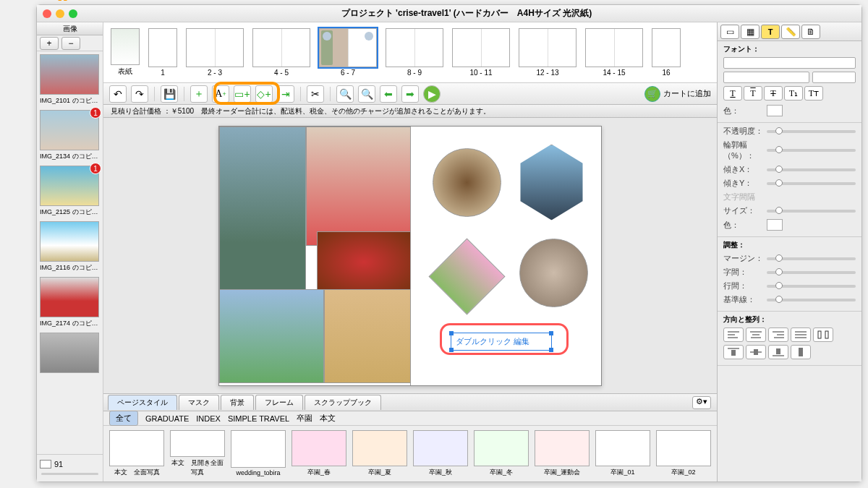 Image resolution: width=868 pixels, height=488 pixels. Describe the element at coordinates (811, 32) in the screenshot. I see `inspector-tab-page: 🗎` at that location.